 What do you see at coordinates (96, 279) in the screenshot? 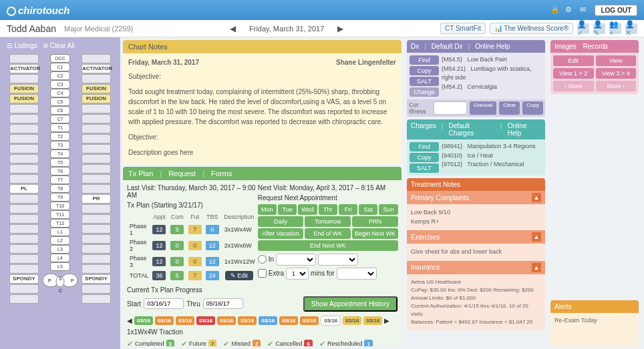
I see `spine-right-L3: SPONDY` at bounding box center [96, 279].